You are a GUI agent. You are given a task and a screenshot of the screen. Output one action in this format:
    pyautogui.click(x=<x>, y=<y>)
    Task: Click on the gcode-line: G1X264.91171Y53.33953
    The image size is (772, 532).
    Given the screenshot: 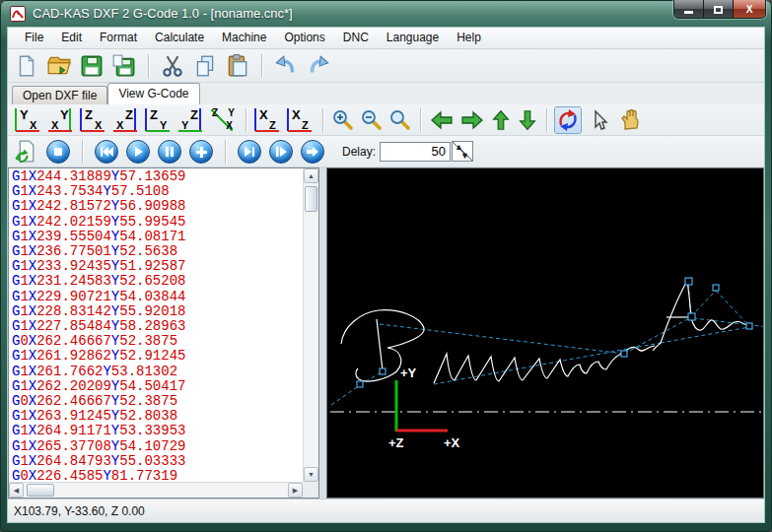 What is the action you would take?
    pyautogui.click(x=157, y=432)
    